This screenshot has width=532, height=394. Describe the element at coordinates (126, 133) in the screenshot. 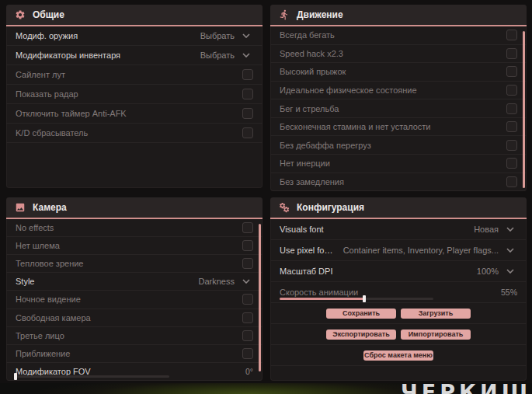

I see `row-label: K/D сбрасыватель` at that location.